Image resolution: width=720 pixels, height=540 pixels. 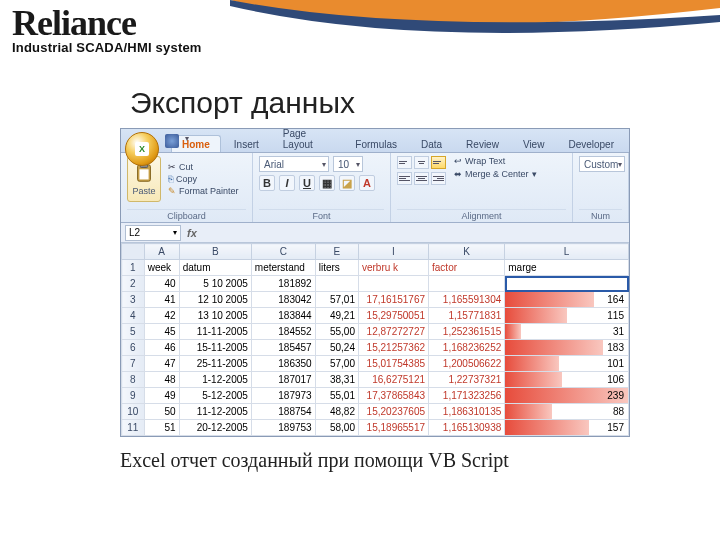 I want to click on cell: 42, so click(x=162, y=316).